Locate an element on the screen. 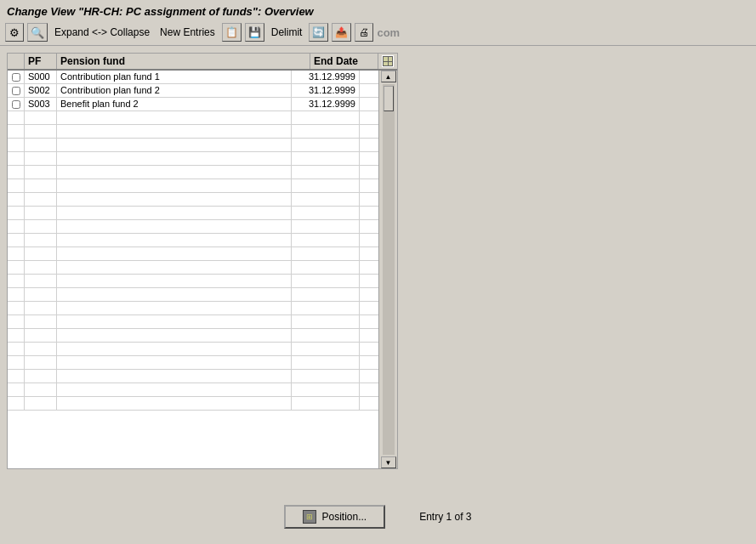  search-icon: 🔍 is located at coordinates (37, 32).